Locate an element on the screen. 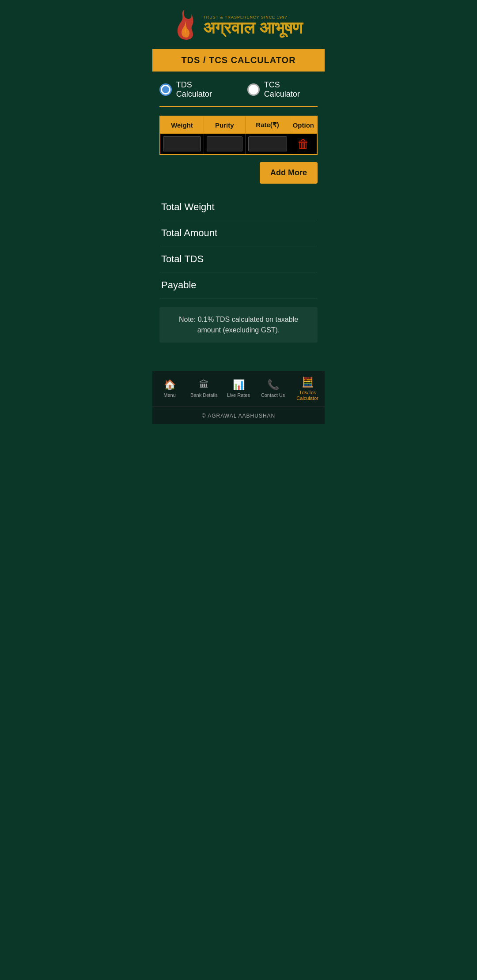 This screenshot has width=477, height=980. total-tds-label: Total TDS is located at coordinates (182, 259).